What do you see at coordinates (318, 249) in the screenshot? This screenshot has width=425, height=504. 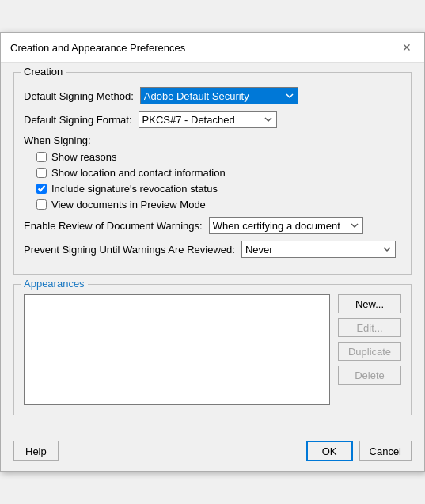 I see `prevent-signing-select: Never` at bounding box center [318, 249].